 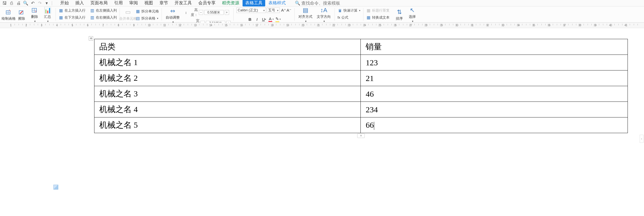 What do you see at coordinates (361, 63) in the screenshot?
I see `table-row: 机械之名 1123` at bounding box center [361, 63].